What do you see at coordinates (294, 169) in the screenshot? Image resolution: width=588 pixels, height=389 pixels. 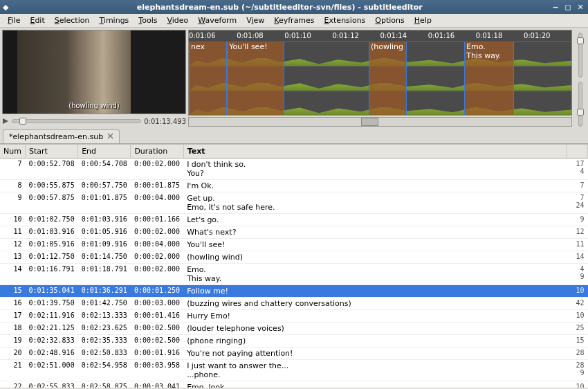 I see `table-row: 70:00:52.7080:00:54.7080:00:02.000I don'…` at bounding box center [294, 169].